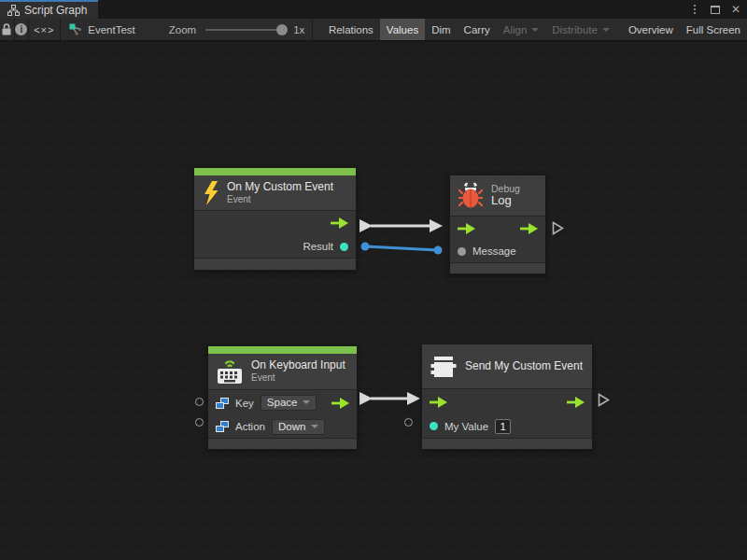 The height and width of the screenshot is (560, 747). What do you see at coordinates (21, 30) in the screenshot?
I see `info-button: i` at bounding box center [21, 30].